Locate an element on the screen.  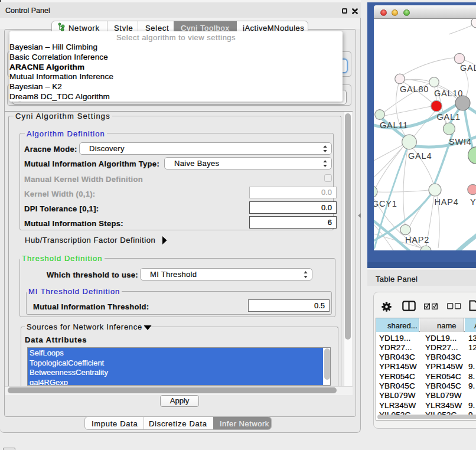
svg-text: GAL1 is located at coordinates (449, 117).